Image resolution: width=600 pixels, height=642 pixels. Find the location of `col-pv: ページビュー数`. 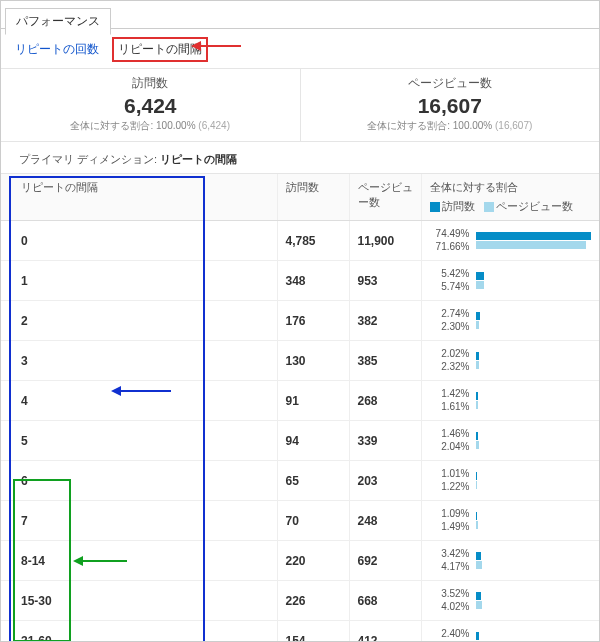

col-pv: ページビュー数 is located at coordinates (385, 198).